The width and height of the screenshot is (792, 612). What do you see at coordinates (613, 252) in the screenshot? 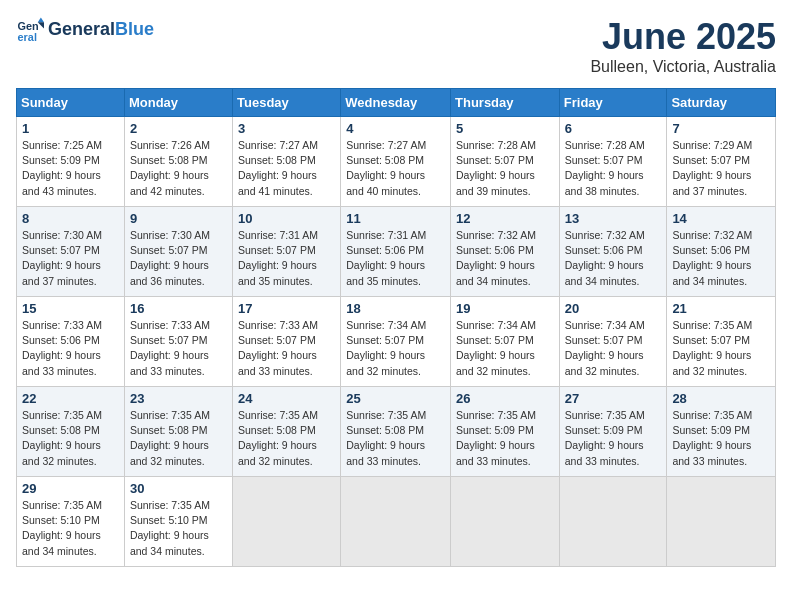
I see `day-cell: 13 Sunrise: 7:32 AM Sunset: 5:06 PM Dayl…` at bounding box center [613, 252].